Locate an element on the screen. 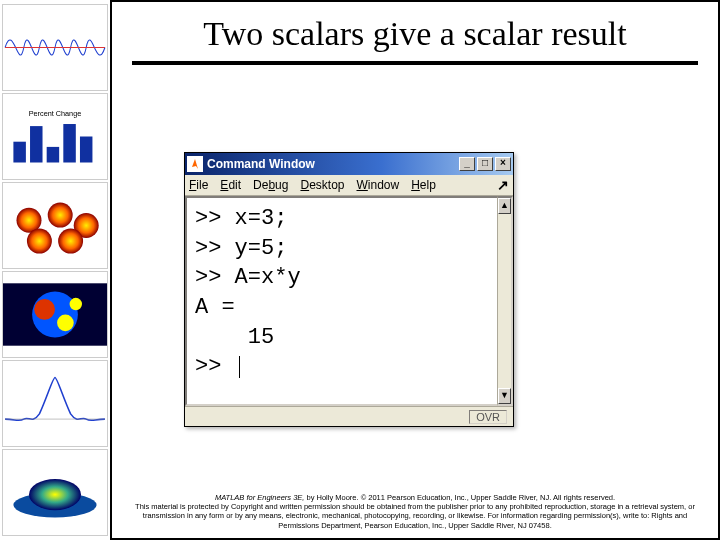 This screenshot has height=540, width=720. matlab-icon is located at coordinates (195, 164).